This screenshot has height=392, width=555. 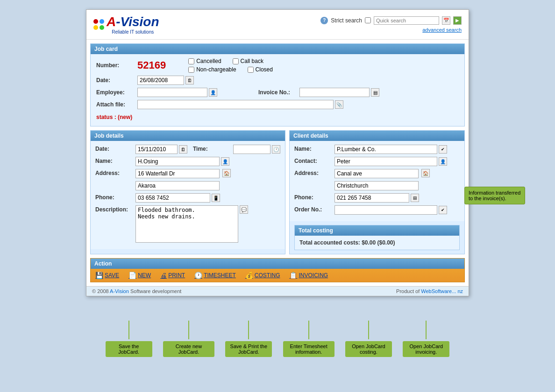 I want to click on client-address-input1, so click(x=377, y=174).